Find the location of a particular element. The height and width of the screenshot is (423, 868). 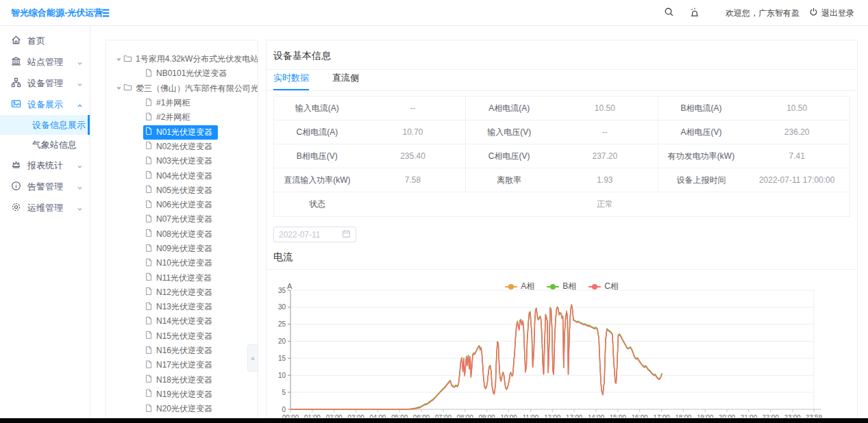

tree-node-label: N05光伏逆变器 is located at coordinates (184, 190).